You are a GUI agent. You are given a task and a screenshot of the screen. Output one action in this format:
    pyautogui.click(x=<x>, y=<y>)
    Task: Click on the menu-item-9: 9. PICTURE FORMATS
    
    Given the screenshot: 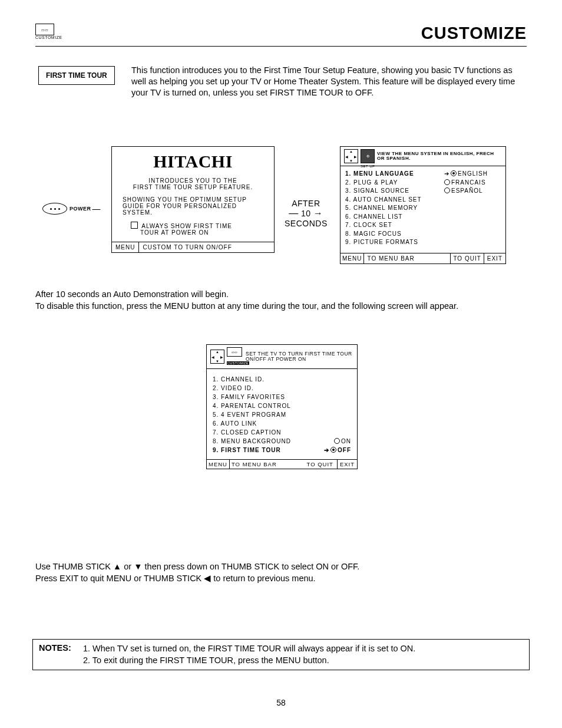 What is the action you would take?
    pyautogui.click(x=395, y=243)
    